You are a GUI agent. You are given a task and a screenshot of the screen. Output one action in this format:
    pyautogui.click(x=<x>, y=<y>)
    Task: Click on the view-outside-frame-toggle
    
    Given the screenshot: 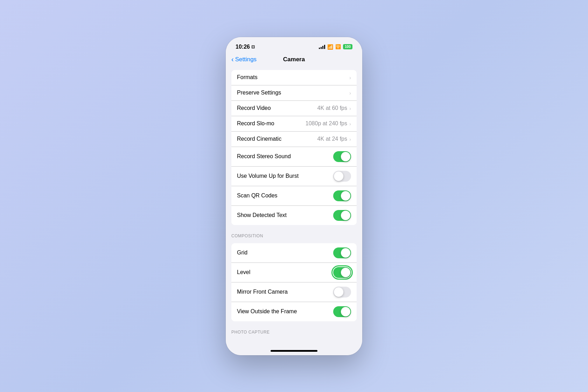 What is the action you would take?
    pyautogui.click(x=342, y=312)
    